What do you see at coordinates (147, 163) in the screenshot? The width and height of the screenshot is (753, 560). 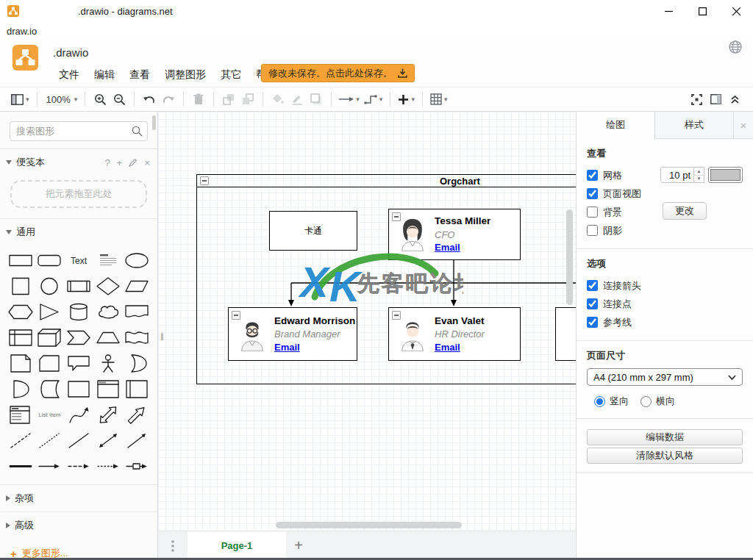 I see `scratchpad-close-icon: ×` at bounding box center [147, 163].